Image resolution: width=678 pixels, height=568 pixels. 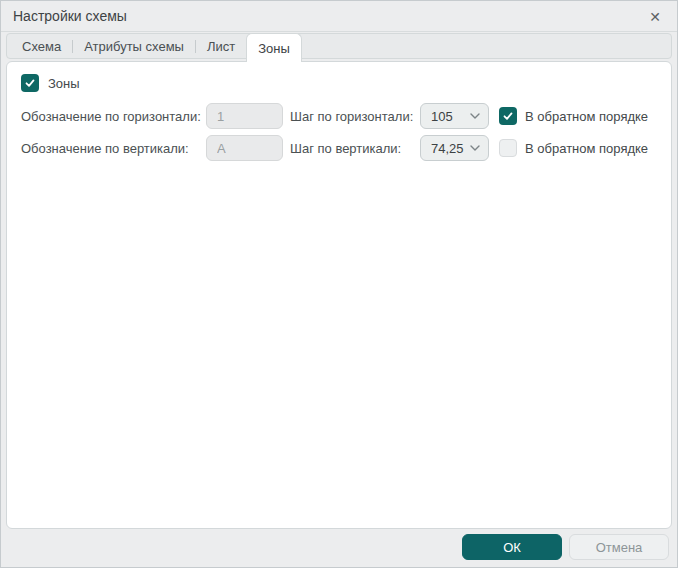 What do you see at coordinates (454, 116) in the screenshot?
I see `horizontal-step-dropdown: 105` at bounding box center [454, 116].